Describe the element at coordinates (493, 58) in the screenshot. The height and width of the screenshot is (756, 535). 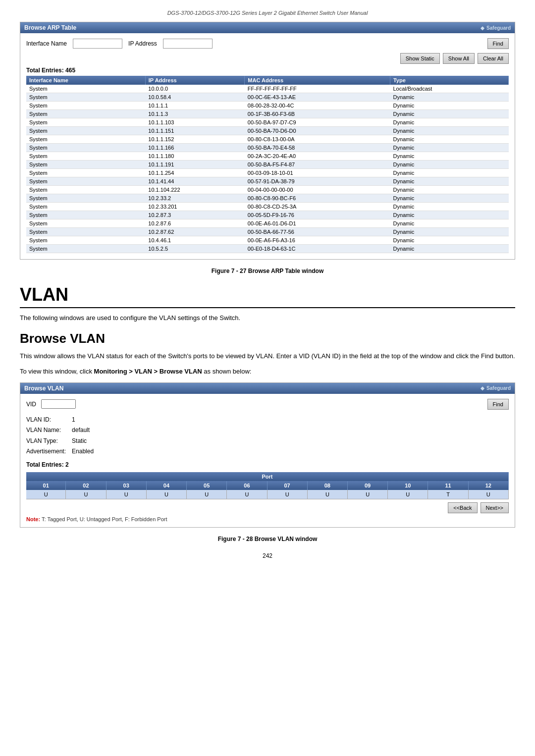
I see `clear-all-button: Clear All` at that location.